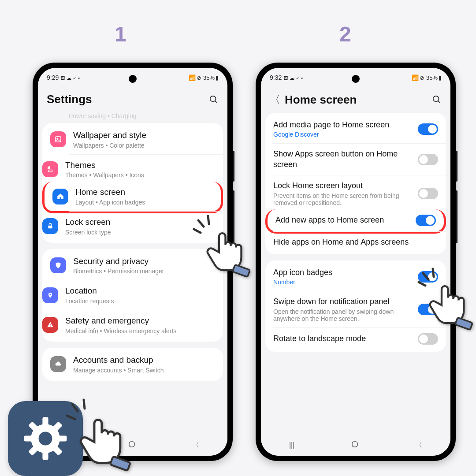 The image size is (476, 476). I want to click on row-lock-layout: Lock Home screen layoutPrevent items on …, so click(360, 193).